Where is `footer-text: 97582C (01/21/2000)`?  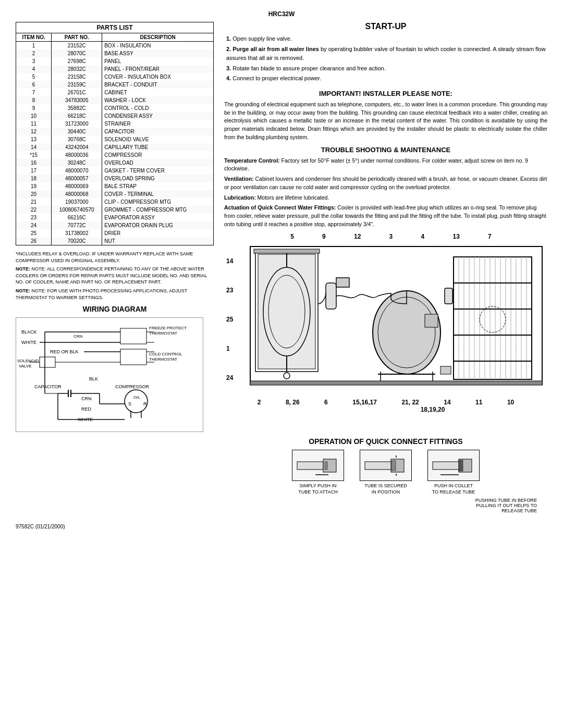
footer-text: 97582C (01/21/2000) is located at coordinates (41, 526).